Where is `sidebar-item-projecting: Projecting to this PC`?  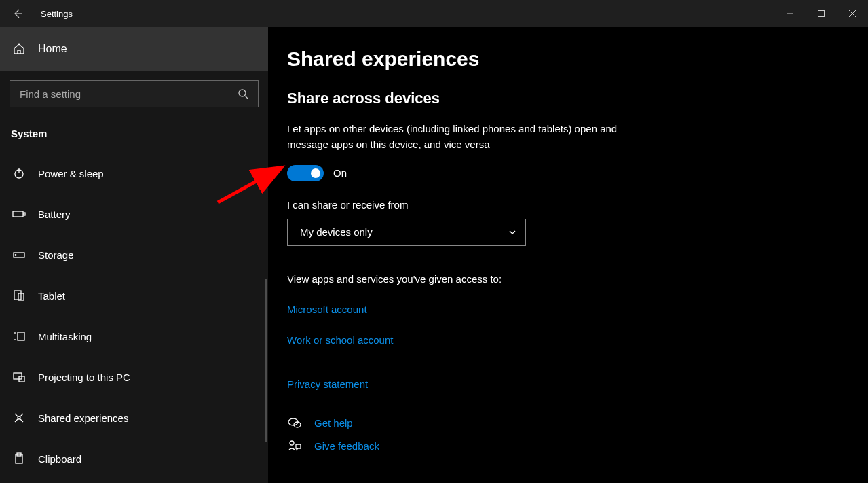
sidebar-item-projecting: Projecting to this PC is located at coordinates (134, 377).